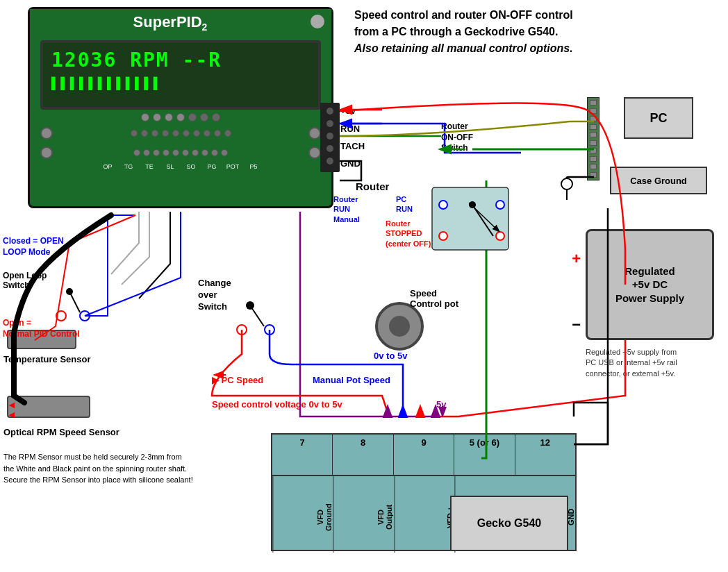  What do you see at coordinates (363, 514) in the screenshot?
I see `gecko-label-vfd-output: VFDOutput` at bounding box center [363, 514].